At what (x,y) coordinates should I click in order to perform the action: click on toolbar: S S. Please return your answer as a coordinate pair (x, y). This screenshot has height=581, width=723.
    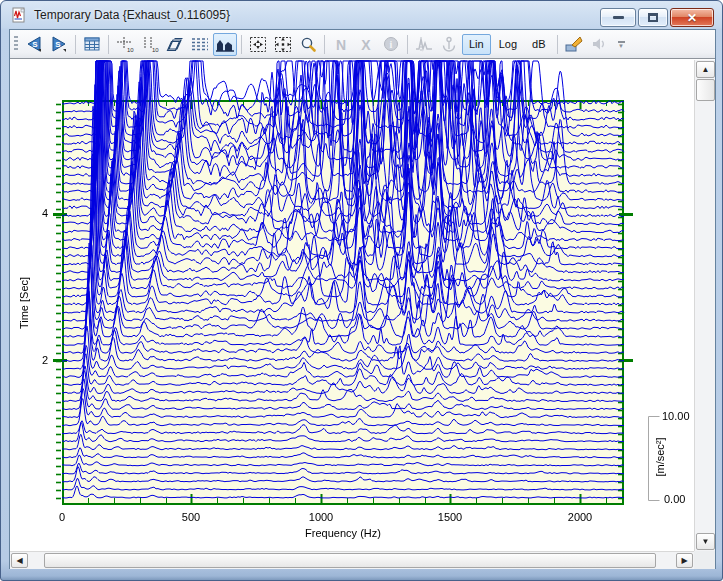
    Looking at the image, I should click on (362, 44).